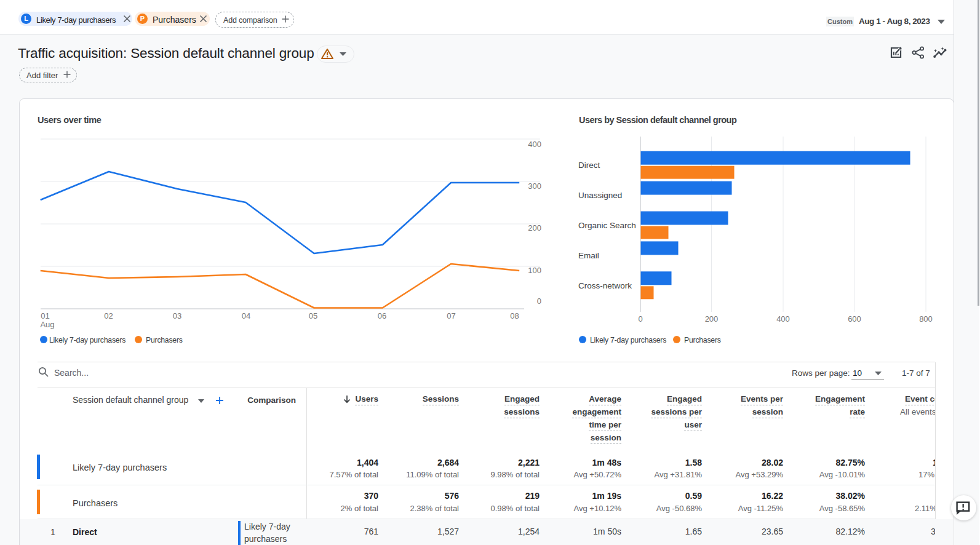 This screenshot has width=980, height=545. Describe the element at coordinates (177, 316) in the screenshot. I see `svg-text: 03` at that location.